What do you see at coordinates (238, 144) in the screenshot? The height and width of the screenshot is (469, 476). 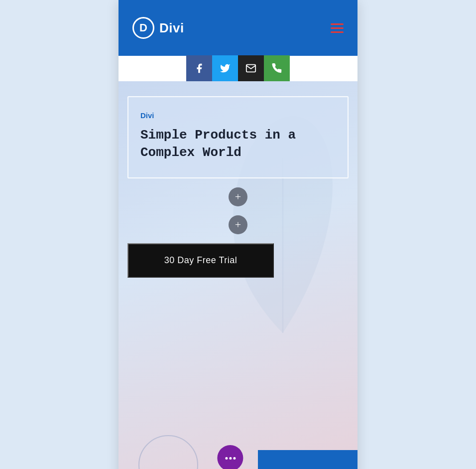 I see `card-title: Simple Products in a Complex World` at bounding box center [238, 144].